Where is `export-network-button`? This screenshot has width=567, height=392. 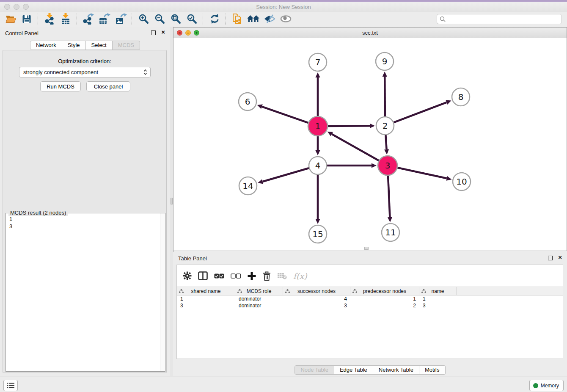 export-network-button is located at coordinates (88, 19).